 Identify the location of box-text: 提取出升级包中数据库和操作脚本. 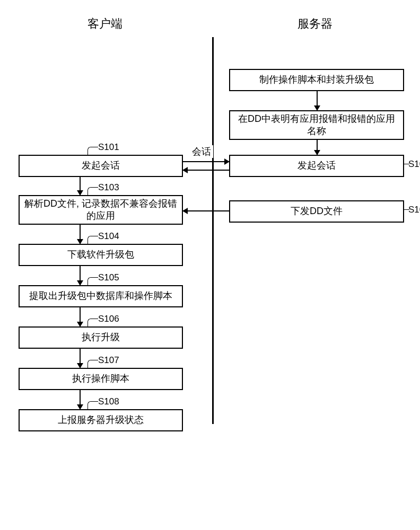
(101, 296).